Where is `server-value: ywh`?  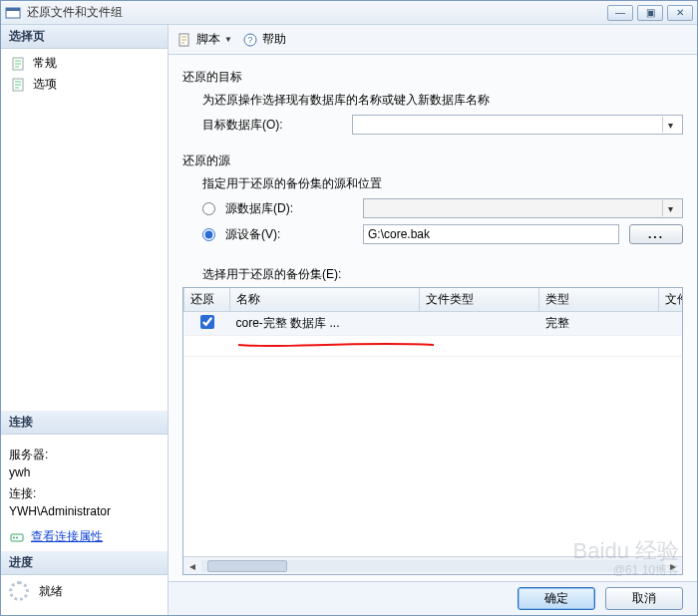
server-value: ywh is located at coordinates (84, 472).